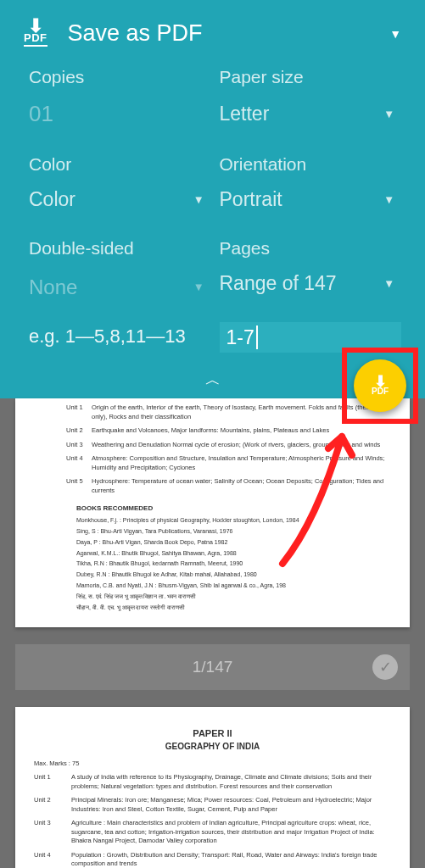  I want to click on color-value: Color, so click(53, 200).